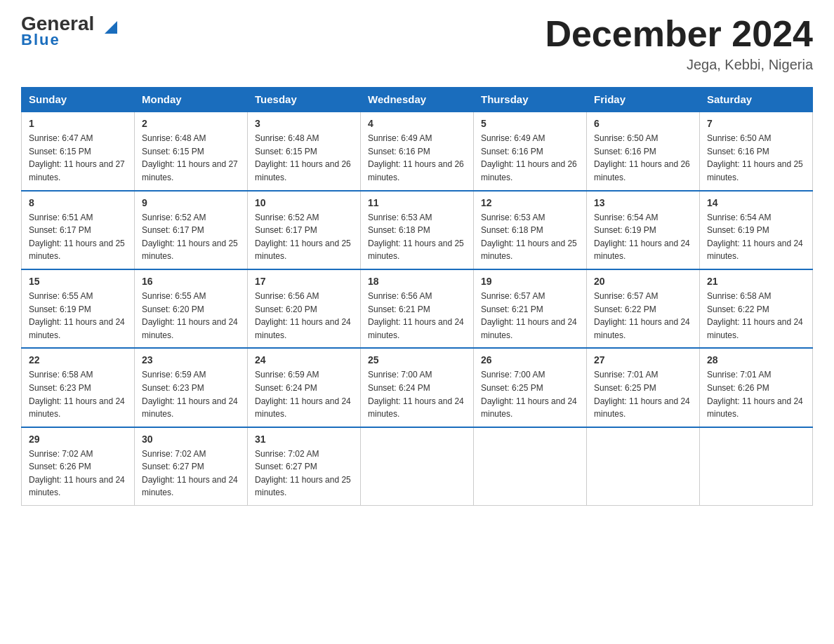 The height and width of the screenshot is (644, 834). What do you see at coordinates (304, 281) in the screenshot?
I see `day-number: 17` at bounding box center [304, 281].